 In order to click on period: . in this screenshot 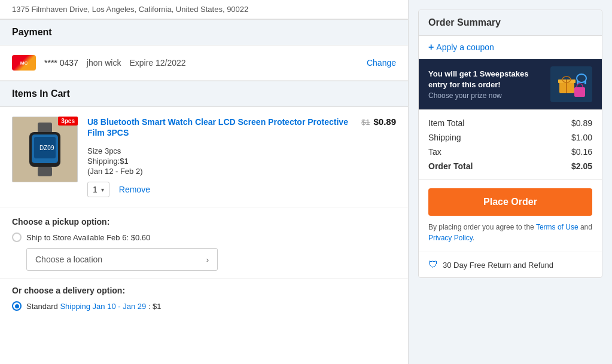, I will do `click(474, 238)`.